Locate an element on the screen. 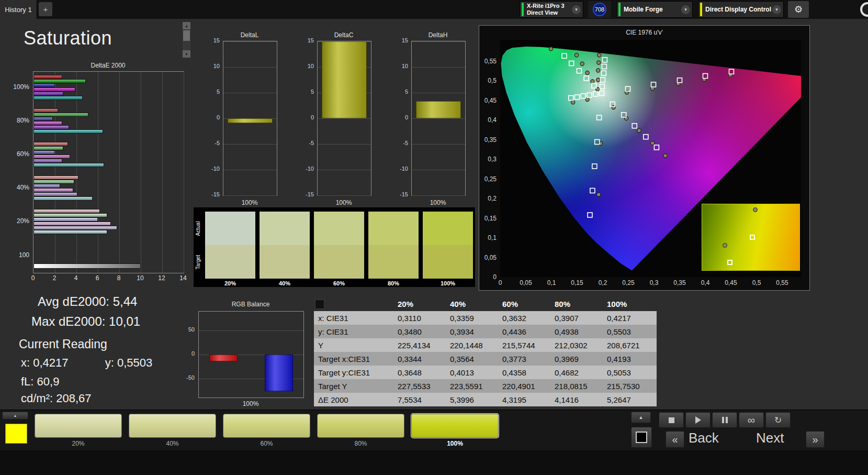 This screenshot has height=475, width=868. back-button: Back is located at coordinates (704, 438).